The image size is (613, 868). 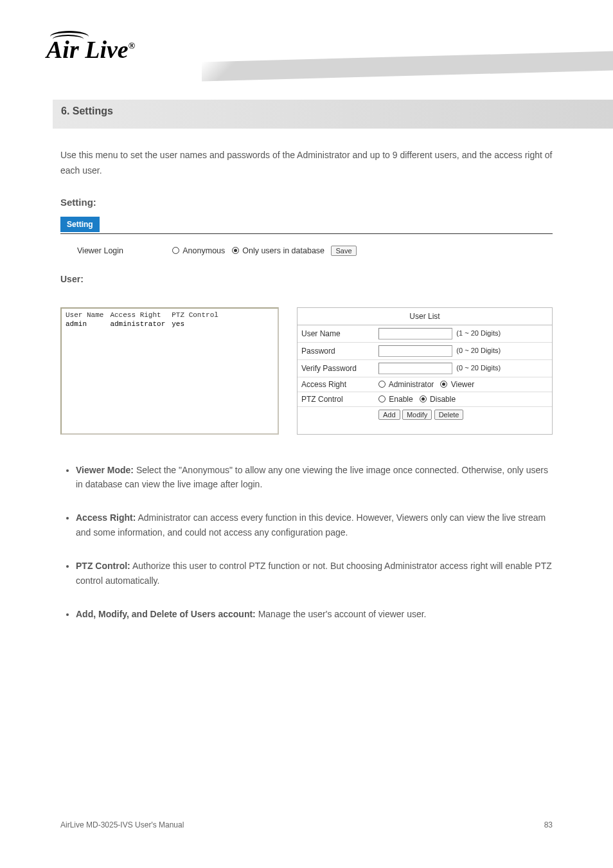 What do you see at coordinates (401, 399) in the screenshot?
I see `radio-ptz-enable-label: Enable` at bounding box center [401, 399].